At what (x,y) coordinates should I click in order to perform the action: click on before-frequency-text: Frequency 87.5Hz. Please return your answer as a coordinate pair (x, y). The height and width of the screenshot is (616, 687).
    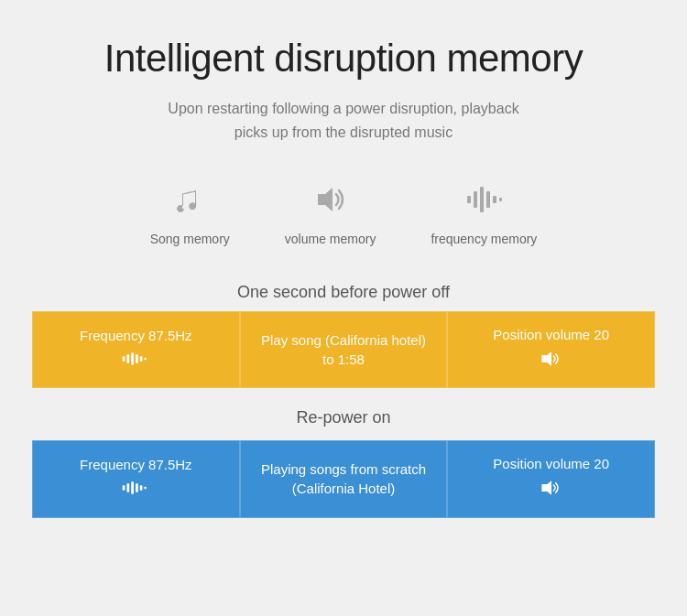
    Looking at the image, I should click on (136, 335).